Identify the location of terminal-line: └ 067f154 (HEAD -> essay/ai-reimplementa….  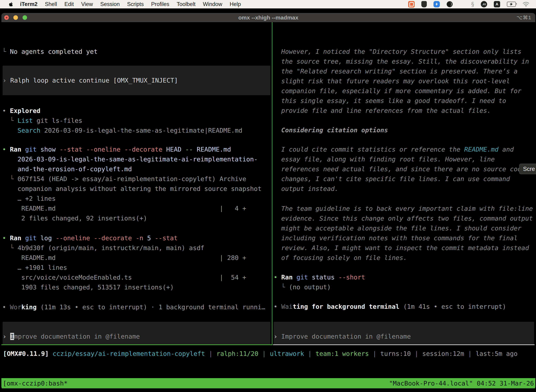
(137, 179).